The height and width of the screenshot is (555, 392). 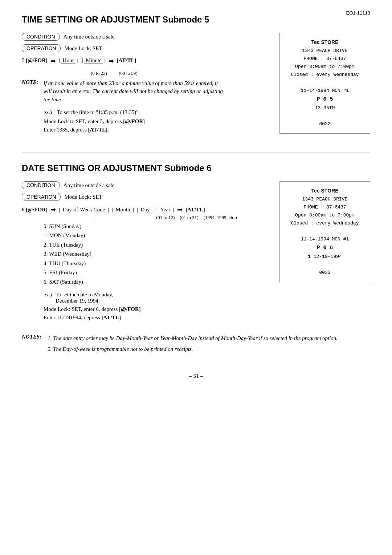 What do you see at coordinates (325, 67) in the screenshot?
I see `receipt1-hours: Open 8:00am to 7:00pm` at bounding box center [325, 67].